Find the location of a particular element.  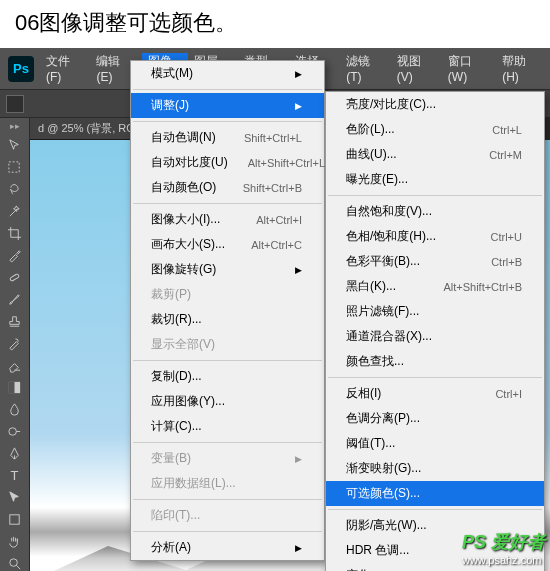

menu-item: 应用图像(Y)... is located at coordinates (228, 402).